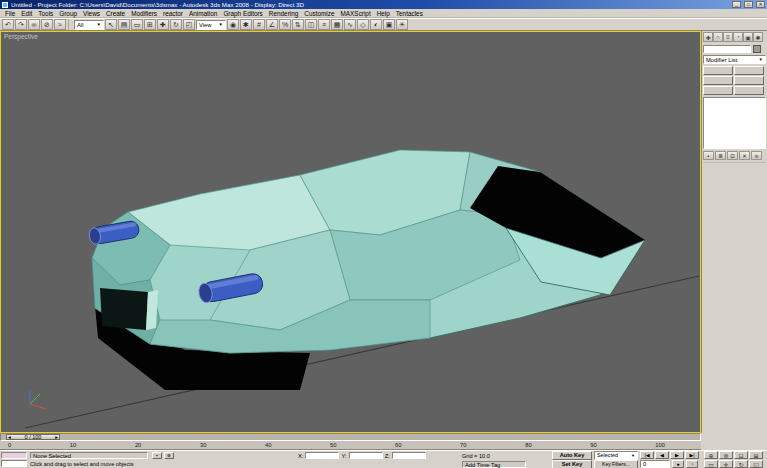 This screenshot has height=468, width=767. I want to click on menu-item: Edit, so click(26, 14).